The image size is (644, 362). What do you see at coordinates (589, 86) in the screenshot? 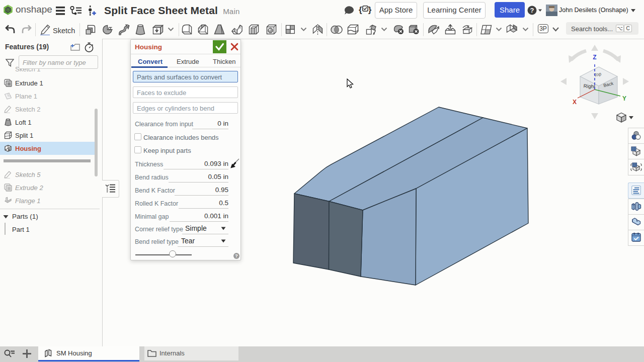
I see `svg-text: Right` at bounding box center [589, 86].